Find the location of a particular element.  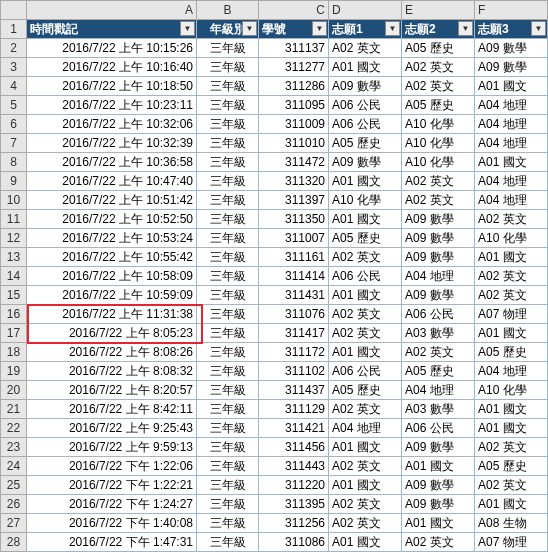

cell: 311277 is located at coordinates (294, 68).